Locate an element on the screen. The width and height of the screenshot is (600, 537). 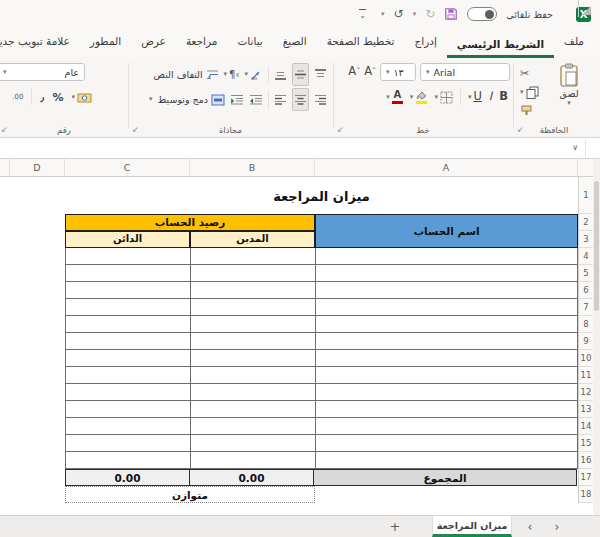
ribbon-tab: تخطيط الصفحة is located at coordinates (361, 43).